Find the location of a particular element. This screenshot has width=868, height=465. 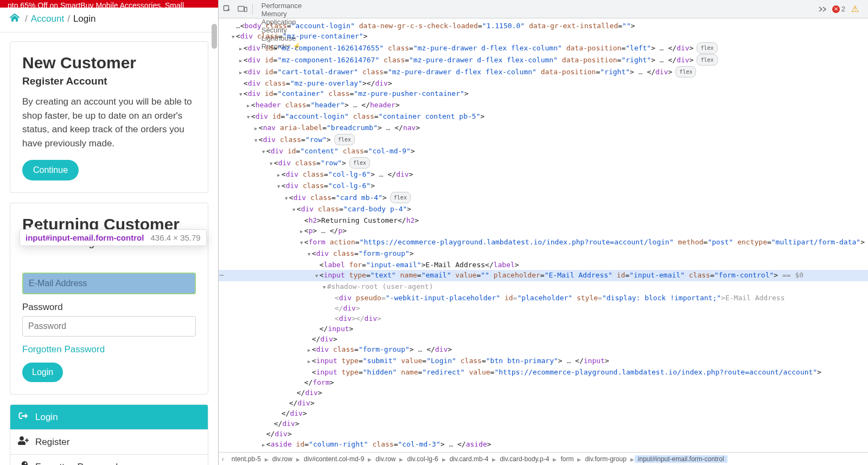

dom-line: <div id="mz-component-162614767" class="… is located at coordinates (544, 60).